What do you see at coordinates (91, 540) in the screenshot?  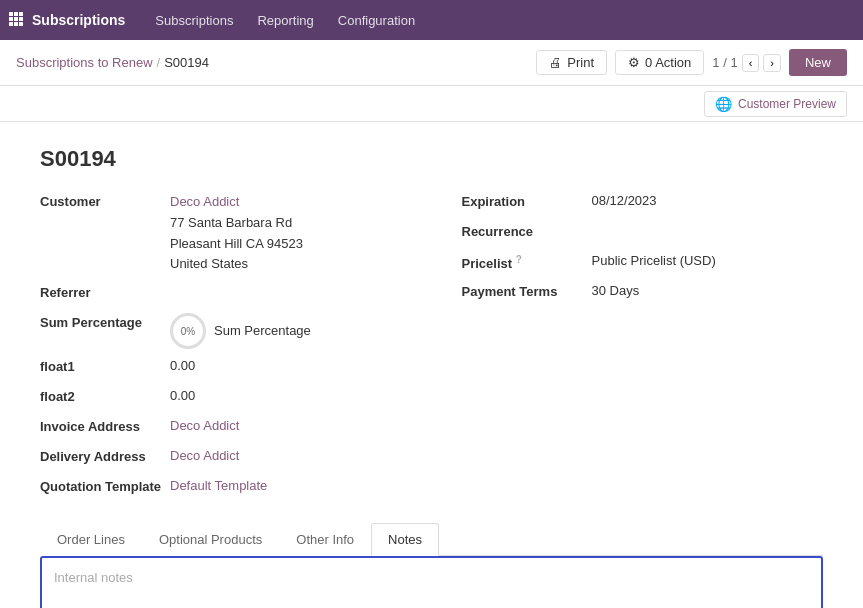 I see `tab-order-lines: Order Lines` at bounding box center [91, 540].